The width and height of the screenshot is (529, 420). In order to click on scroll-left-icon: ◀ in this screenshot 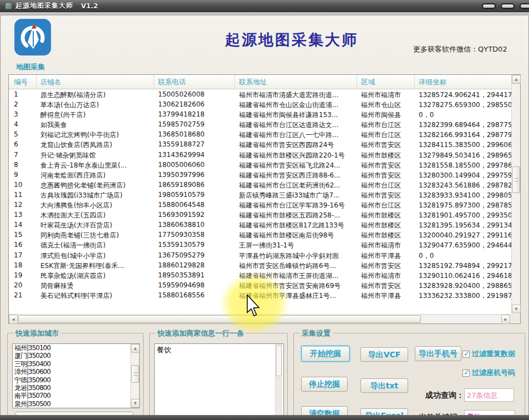, I will do `click(13, 320)`.